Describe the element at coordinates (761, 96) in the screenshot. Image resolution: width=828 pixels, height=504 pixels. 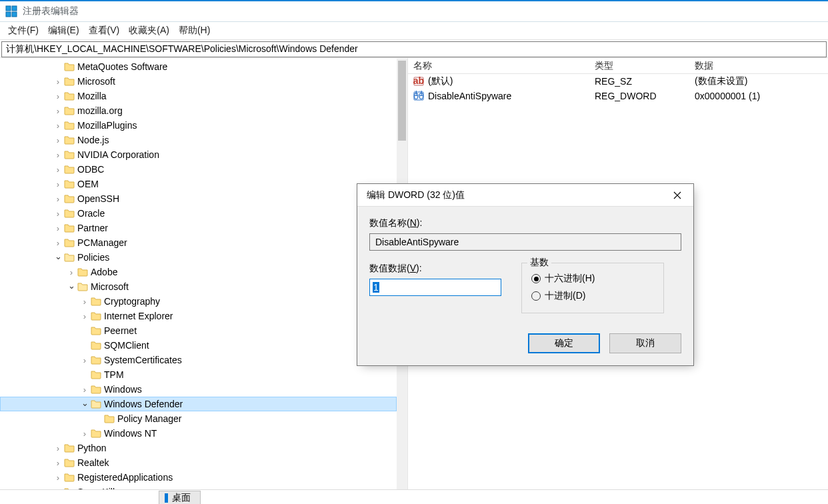
I see `value-data: 0x00000001 (1)` at that location.